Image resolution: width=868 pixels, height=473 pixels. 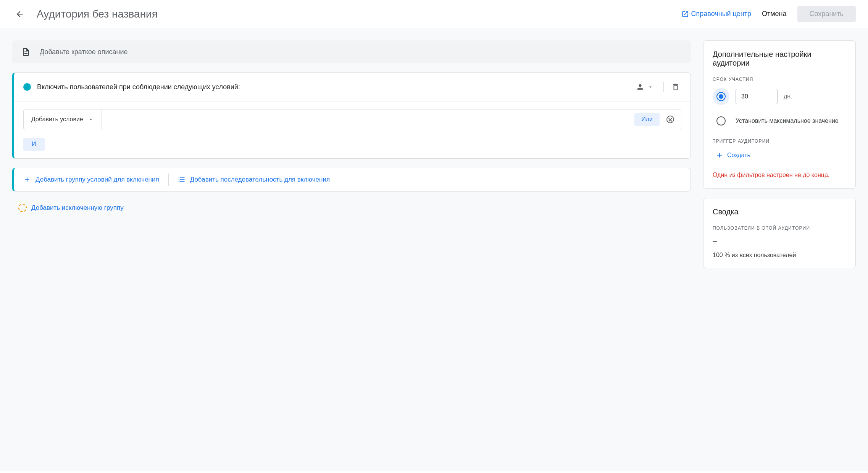 I want to click on add-exclude-group-label: Добавить исключенную группу, so click(x=77, y=208).